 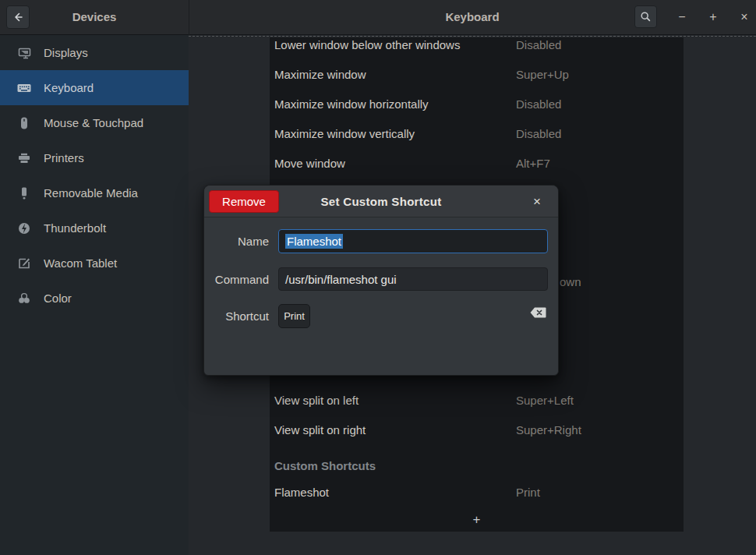 What do you see at coordinates (549, 430) in the screenshot?
I see `shortcut-value: Super+Right` at bounding box center [549, 430].